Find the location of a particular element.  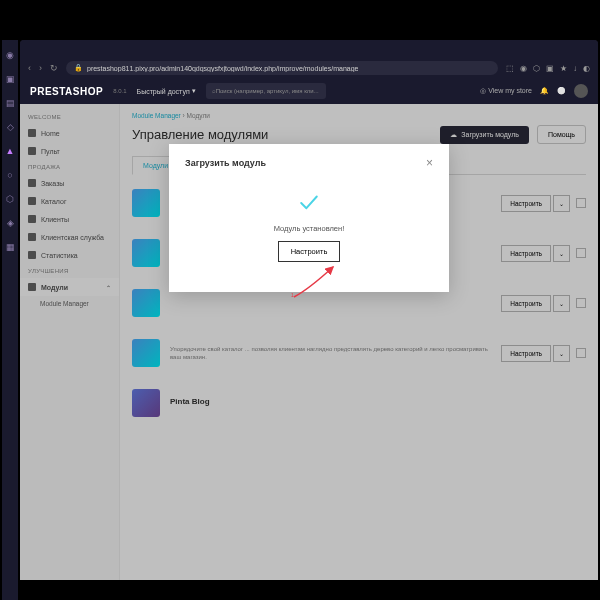

modal-title: Загрузить модуль is located at coordinates (226, 163).